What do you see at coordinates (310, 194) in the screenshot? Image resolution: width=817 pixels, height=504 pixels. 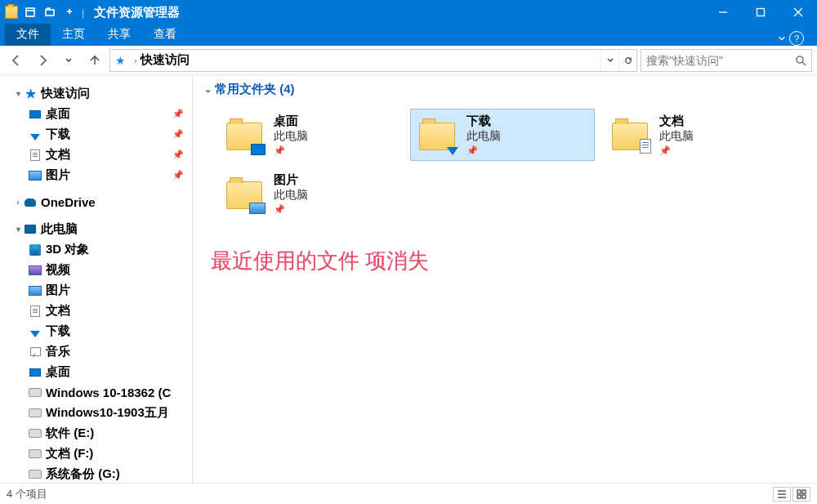 I see `folder-tile-pictures: 图片此电脑📌` at bounding box center [310, 194].